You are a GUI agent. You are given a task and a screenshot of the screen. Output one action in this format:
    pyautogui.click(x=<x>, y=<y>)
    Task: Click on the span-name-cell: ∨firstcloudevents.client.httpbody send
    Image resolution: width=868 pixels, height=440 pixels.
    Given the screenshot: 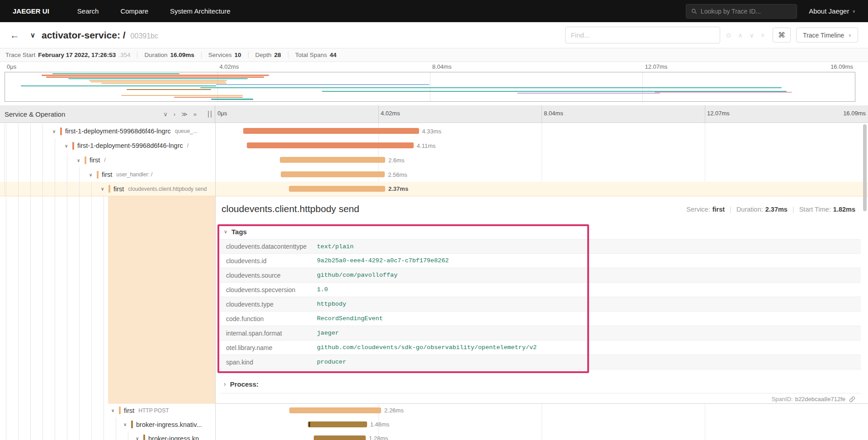 What is the action you would take?
    pyautogui.click(x=108, y=189)
    